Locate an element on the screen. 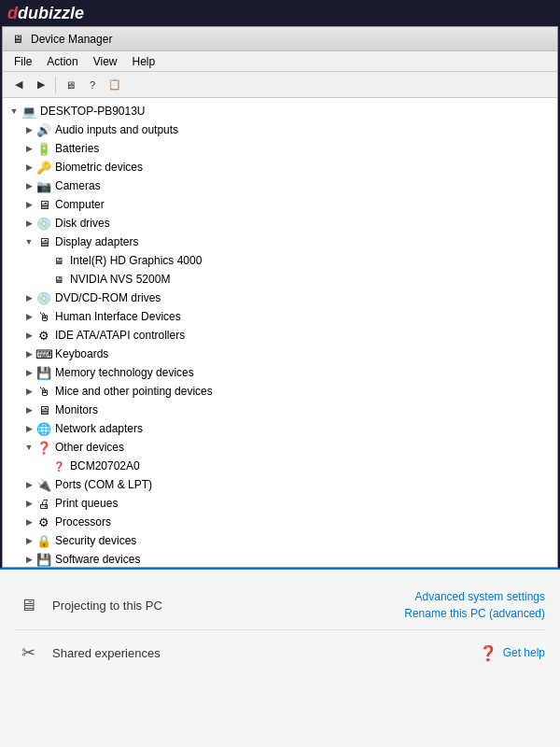 The width and height of the screenshot is (560, 747). toolbar: ◀ ▶ 🖥 ? 📋 is located at coordinates (280, 85).